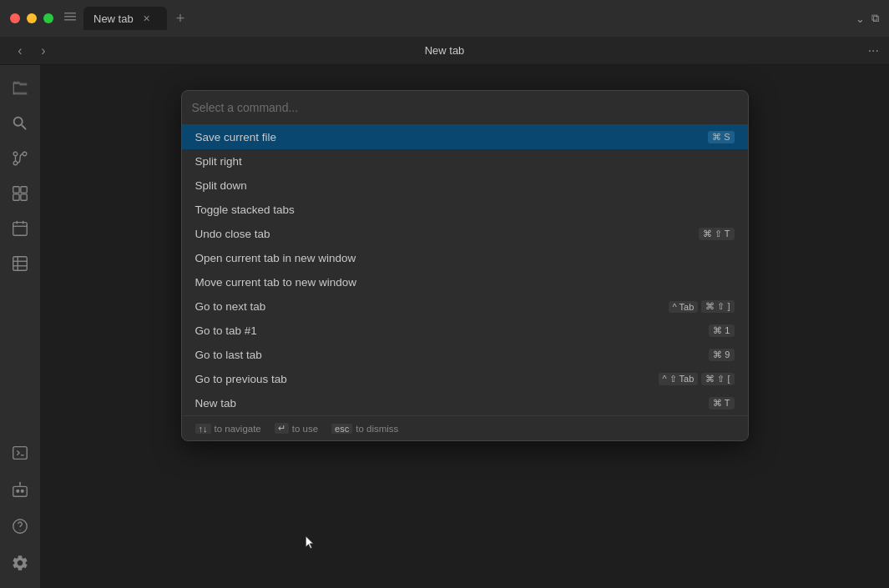  Describe the element at coordinates (125, 18) in the screenshot. I see `tab-new-tab: New tab ✕` at that location.